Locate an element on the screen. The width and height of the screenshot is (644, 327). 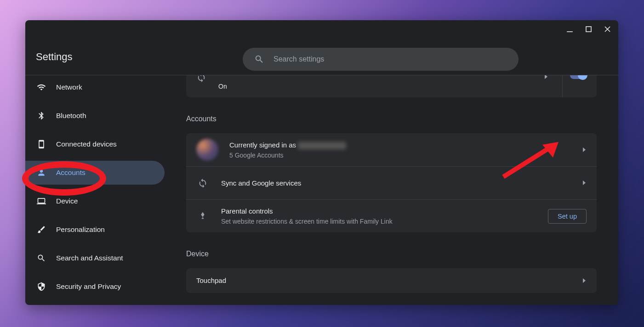
device-card: Touchpad is located at coordinates (392, 281).